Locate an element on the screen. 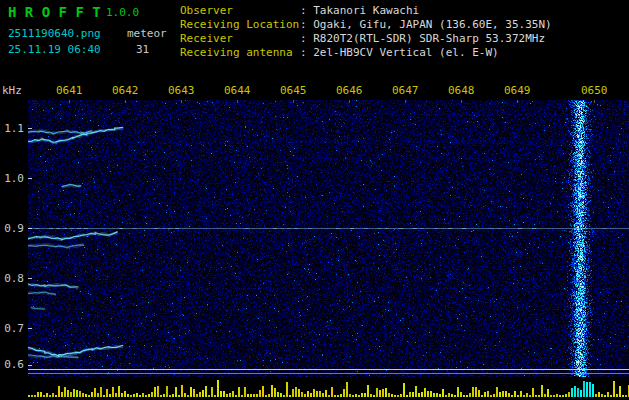 This screenshot has height=400, width=629. time-tick-label: 0644 is located at coordinates (238, 90).